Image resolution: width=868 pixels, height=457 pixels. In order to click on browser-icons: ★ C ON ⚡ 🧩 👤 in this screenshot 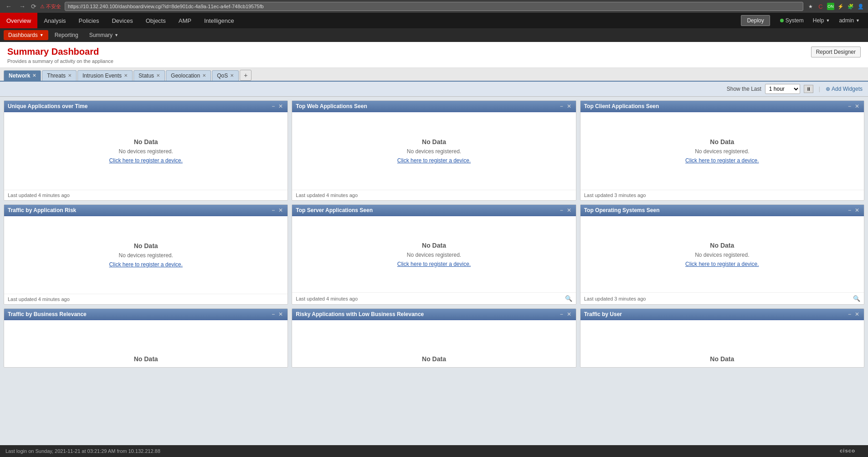, I will do `click(836, 6)`.